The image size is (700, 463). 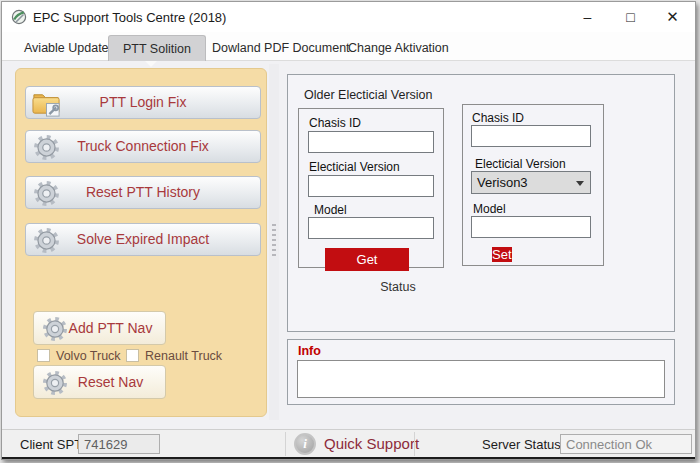 I want to click on server-status-input, so click(x=626, y=444).